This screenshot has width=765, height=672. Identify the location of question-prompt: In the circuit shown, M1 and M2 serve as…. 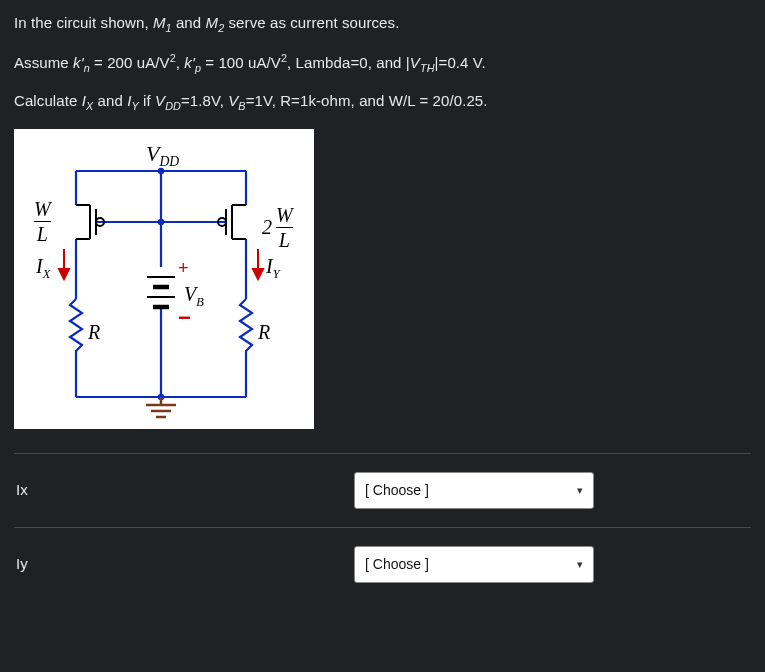
(382, 64).